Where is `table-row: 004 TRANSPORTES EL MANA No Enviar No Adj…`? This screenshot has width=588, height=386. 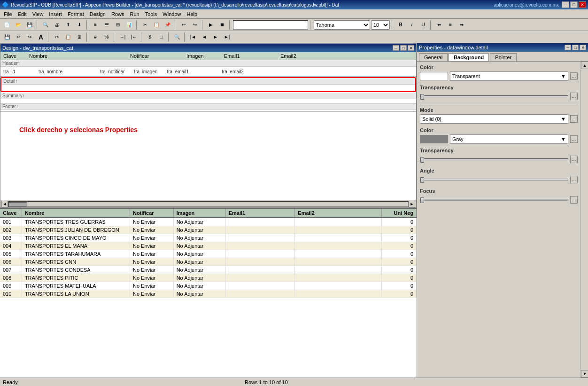 table-row: 004 TRANSPORTES EL MANA No Enviar No Adj… is located at coordinates (209, 246).